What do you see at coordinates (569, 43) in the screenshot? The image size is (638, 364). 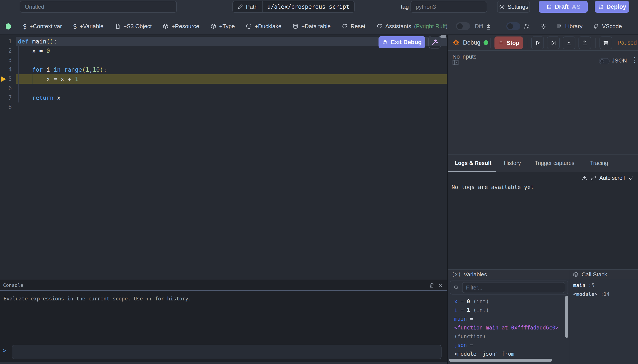 I see `step-into-button` at bounding box center [569, 43].